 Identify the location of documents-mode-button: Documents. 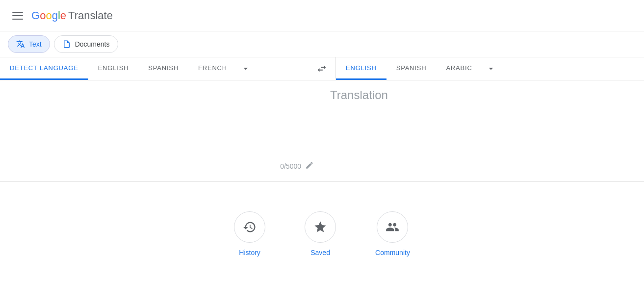
(86, 44).